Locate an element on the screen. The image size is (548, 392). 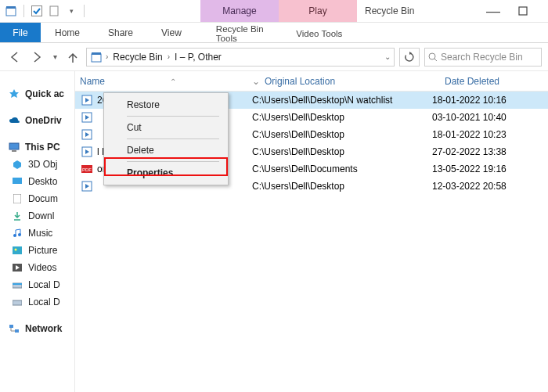
music-icon is located at coordinates (17, 233).